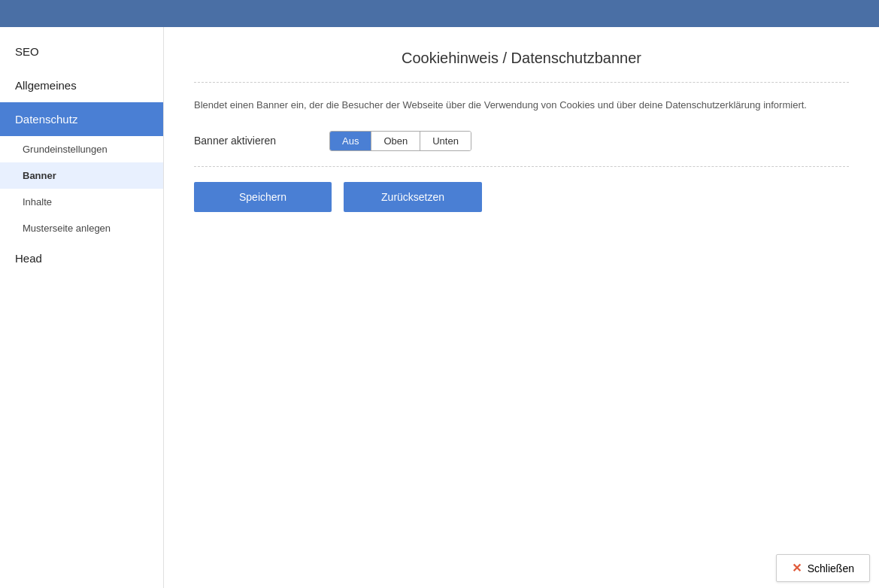  What do you see at coordinates (81, 51) in the screenshot?
I see `sidebar-item-seo: SEO` at bounding box center [81, 51].